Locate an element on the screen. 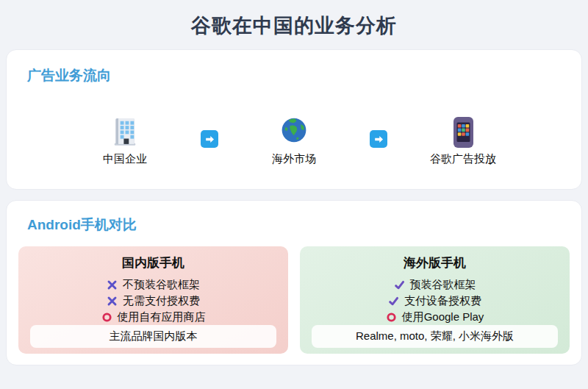 This screenshot has height=389, width=588. flow-step-label: 谷歌广告投放 is located at coordinates (463, 159).